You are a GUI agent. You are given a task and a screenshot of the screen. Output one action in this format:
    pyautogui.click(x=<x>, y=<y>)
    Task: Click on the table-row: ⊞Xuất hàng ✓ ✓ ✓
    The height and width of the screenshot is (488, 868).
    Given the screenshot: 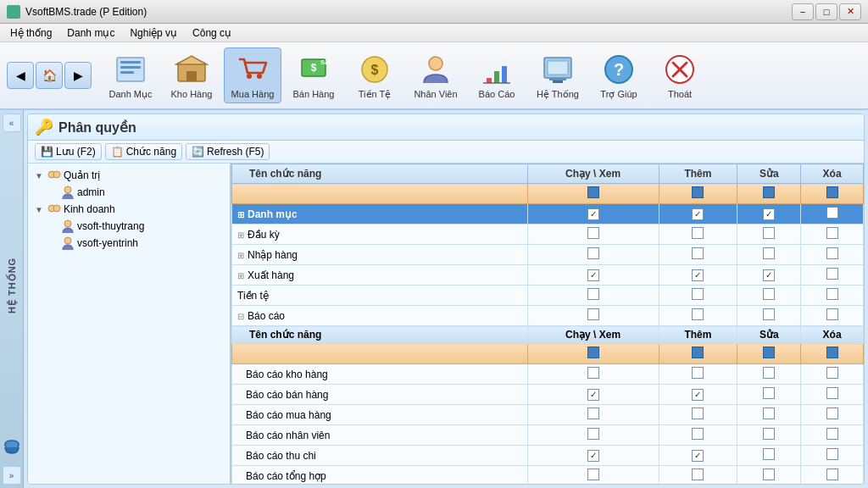 What is the action you would take?
    pyautogui.click(x=548, y=275)
    